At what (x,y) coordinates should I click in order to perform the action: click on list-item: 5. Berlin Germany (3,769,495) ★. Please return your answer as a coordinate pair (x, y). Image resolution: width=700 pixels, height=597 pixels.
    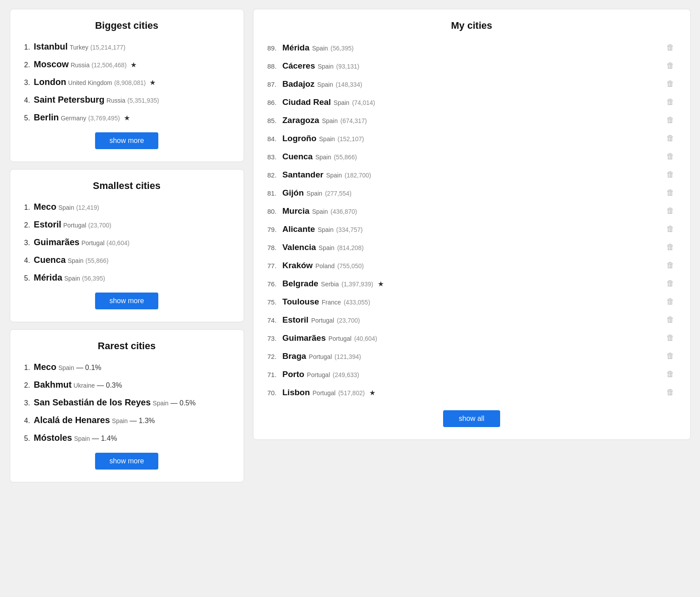
    Looking at the image, I should click on (127, 117).